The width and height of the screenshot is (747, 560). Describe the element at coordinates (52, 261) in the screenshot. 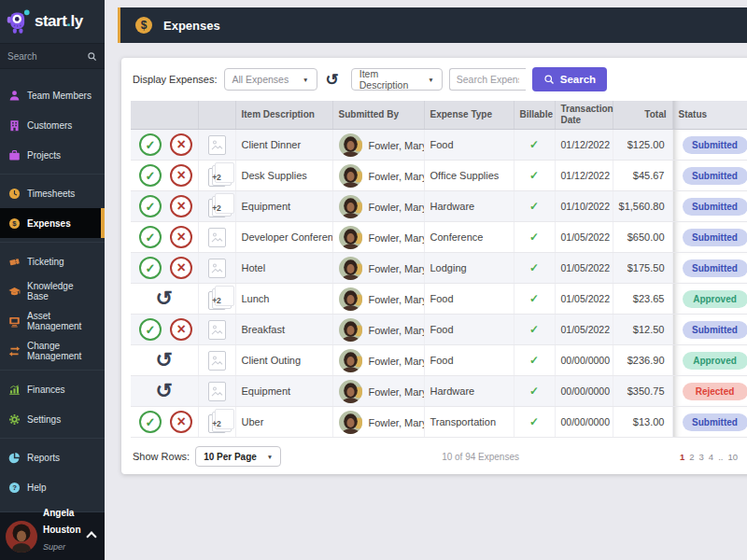

I see `sidebar-item-ticketing: Ticketing` at that location.